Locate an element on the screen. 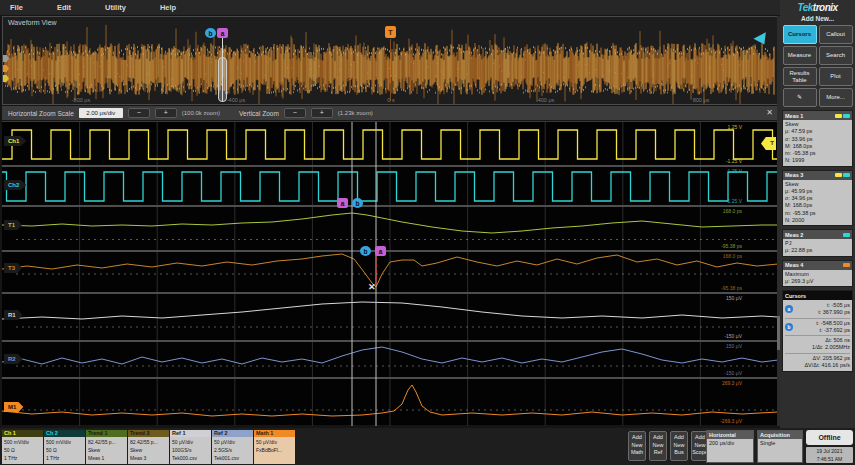 The image size is (855, 465). badge-title: Ch 1 is located at coordinates (22, 434).